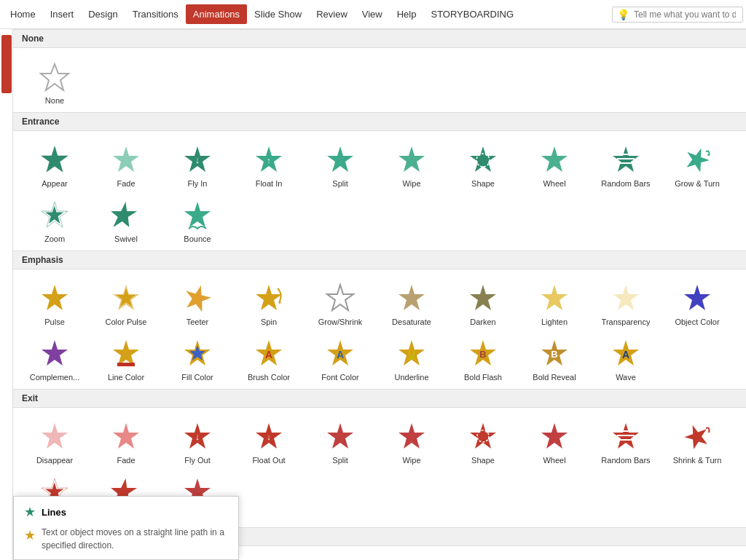  What do you see at coordinates (126, 441) in the screenshot?
I see `anim-fade-exit: Fade` at bounding box center [126, 441].